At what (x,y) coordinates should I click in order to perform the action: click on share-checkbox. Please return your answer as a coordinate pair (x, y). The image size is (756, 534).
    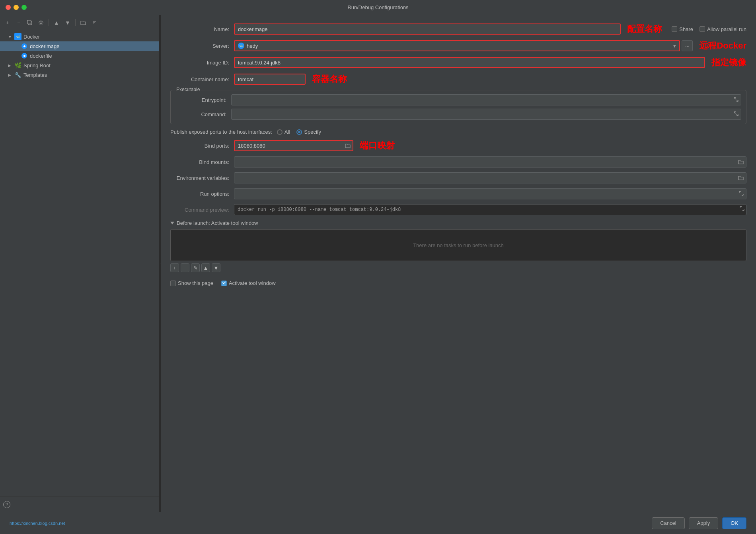
    Looking at the image, I should click on (674, 29).